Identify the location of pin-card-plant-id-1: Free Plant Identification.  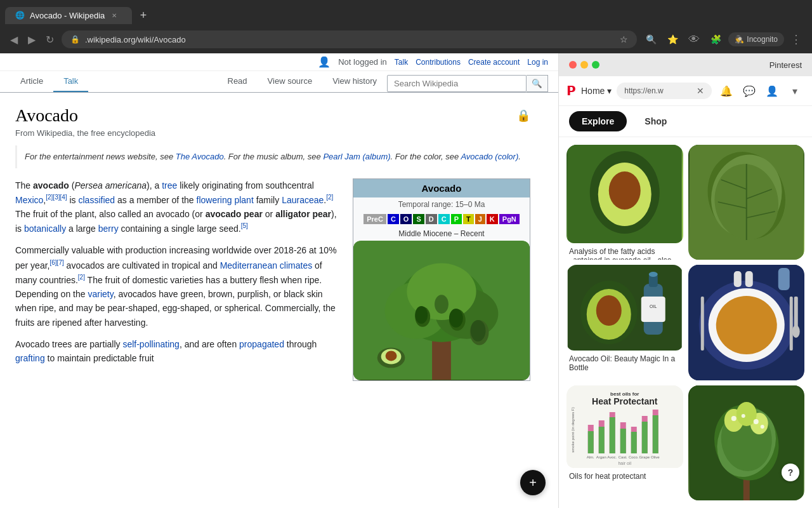
(747, 202).